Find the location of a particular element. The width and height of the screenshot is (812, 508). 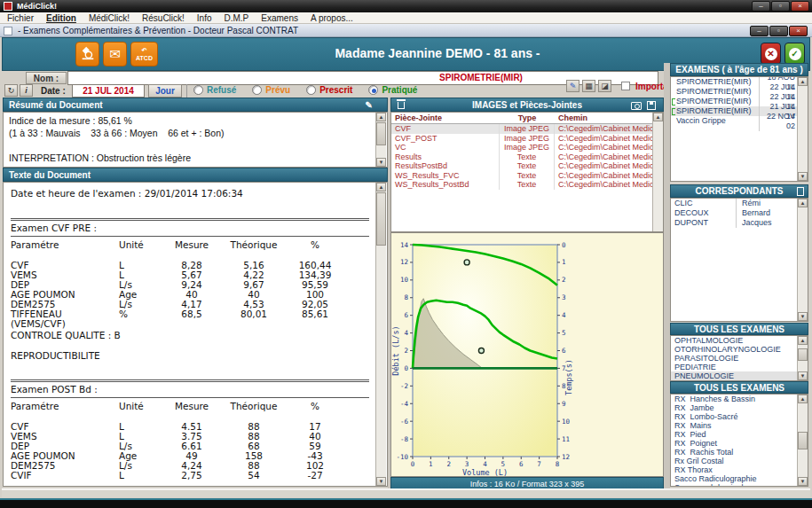

attachment-row: ResultsTexteC:\Cegedim\Cabinet Medical V… is located at coordinates (527, 158).